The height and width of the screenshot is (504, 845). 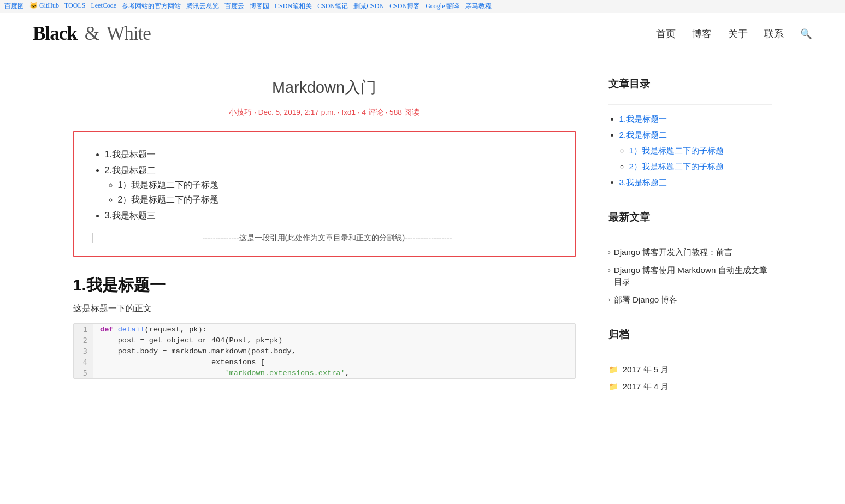 What do you see at coordinates (690, 252) in the screenshot?
I see `sidebar-article-item: › Django 博客开发入门教程：前言` at bounding box center [690, 252].